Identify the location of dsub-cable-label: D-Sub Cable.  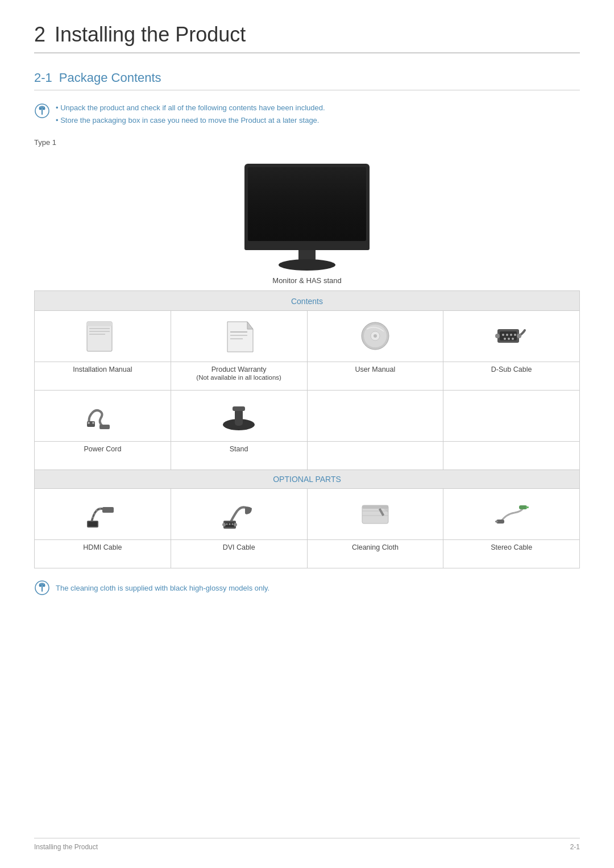
(512, 376).